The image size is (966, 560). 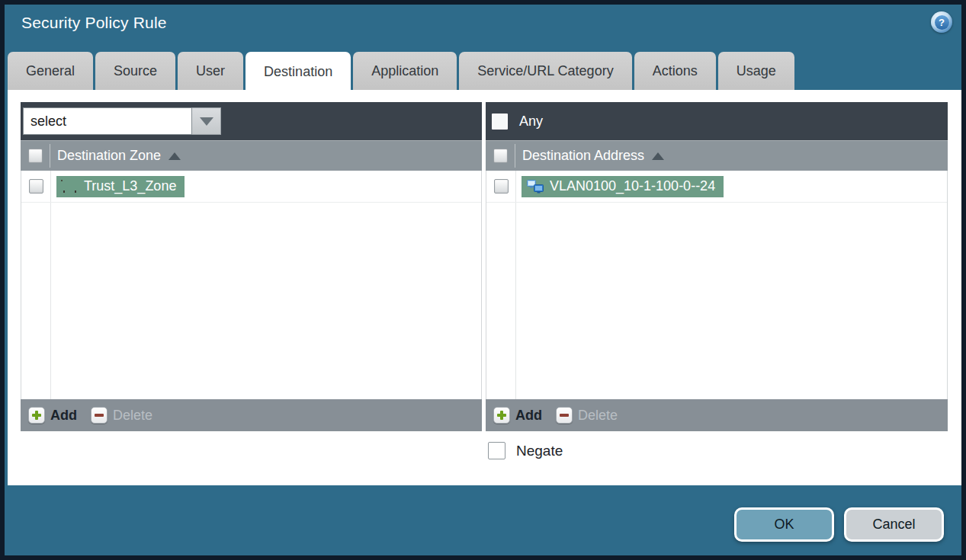 I want to click on any-label: Any, so click(x=531, y=122).